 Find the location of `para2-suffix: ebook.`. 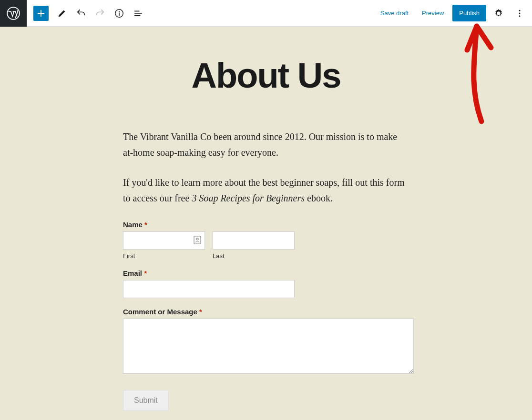

para2-suffix: ebook. is located at coordinates (318, 198).